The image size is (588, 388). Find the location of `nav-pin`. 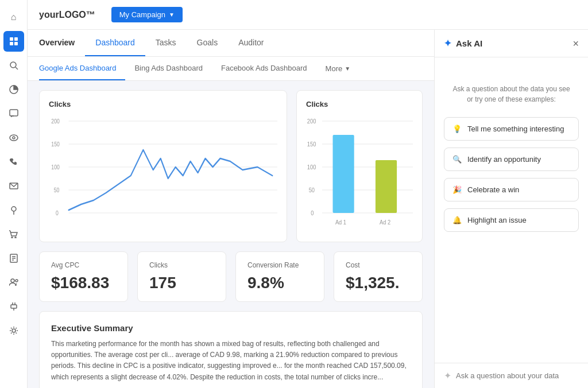

nav-pin is located at coordinates (14, 210).